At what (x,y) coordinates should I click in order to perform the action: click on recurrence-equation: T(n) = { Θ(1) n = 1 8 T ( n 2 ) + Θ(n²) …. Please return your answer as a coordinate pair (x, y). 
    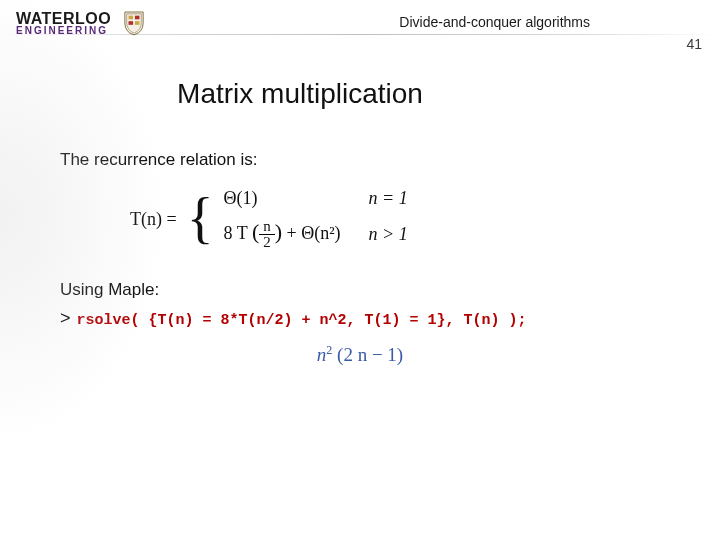
    Looking at the image, I should click on (395, 219).